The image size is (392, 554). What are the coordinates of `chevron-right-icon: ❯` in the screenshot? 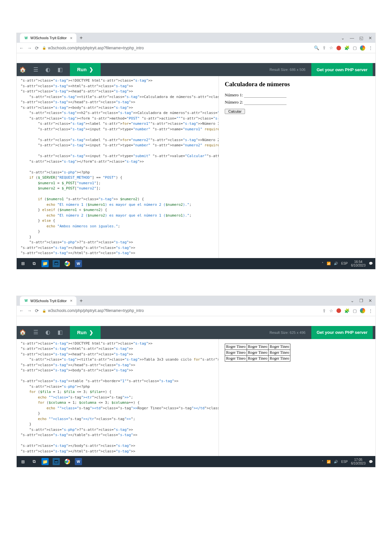 It's located at (91, 69).